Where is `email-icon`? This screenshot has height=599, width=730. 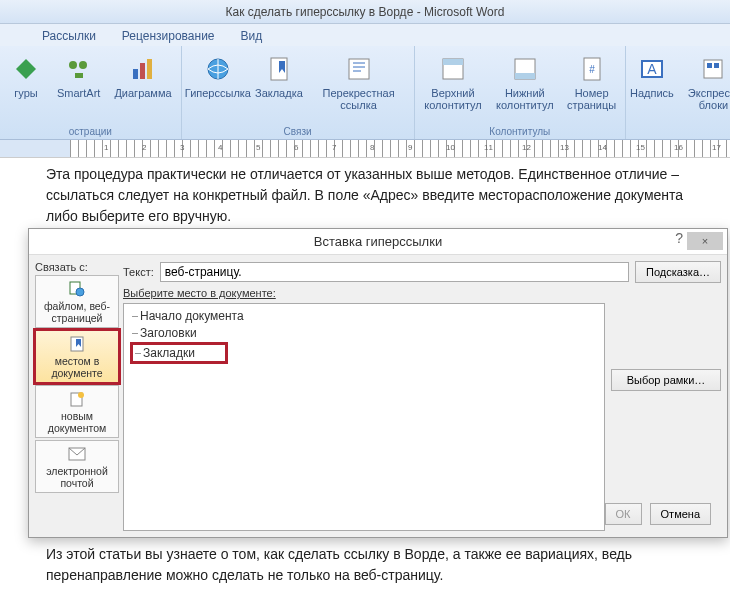 email-icon is located at coordinates (77, 454).